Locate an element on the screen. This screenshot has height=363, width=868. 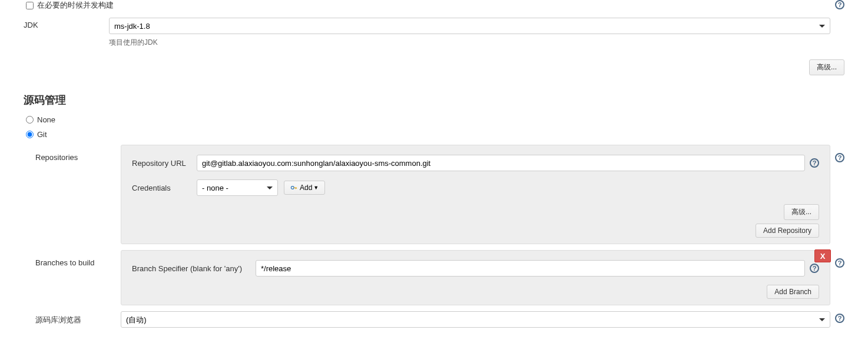
add-credentials-button: Add▼ is located at coordinates (304, 188).